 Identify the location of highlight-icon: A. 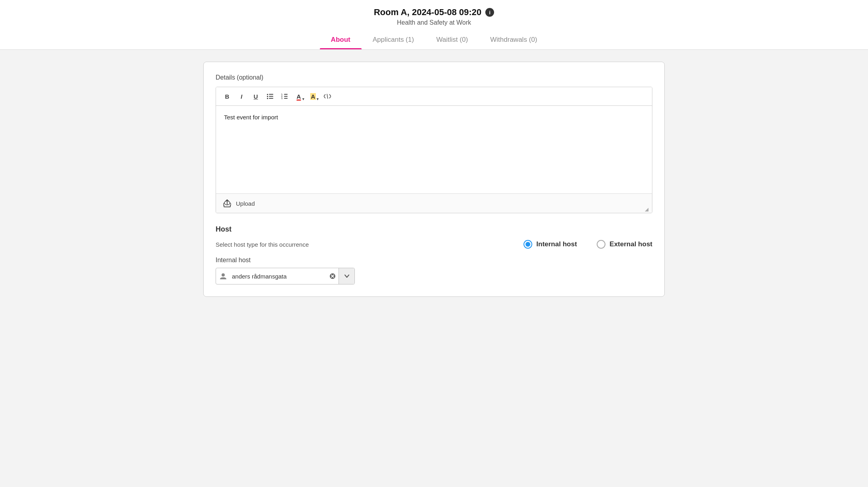
(313, 96).